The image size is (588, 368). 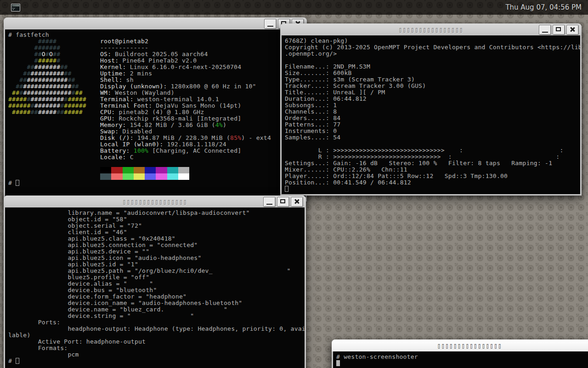 I want to click on openmpt-cursor-line, so click(x=433, y=189).